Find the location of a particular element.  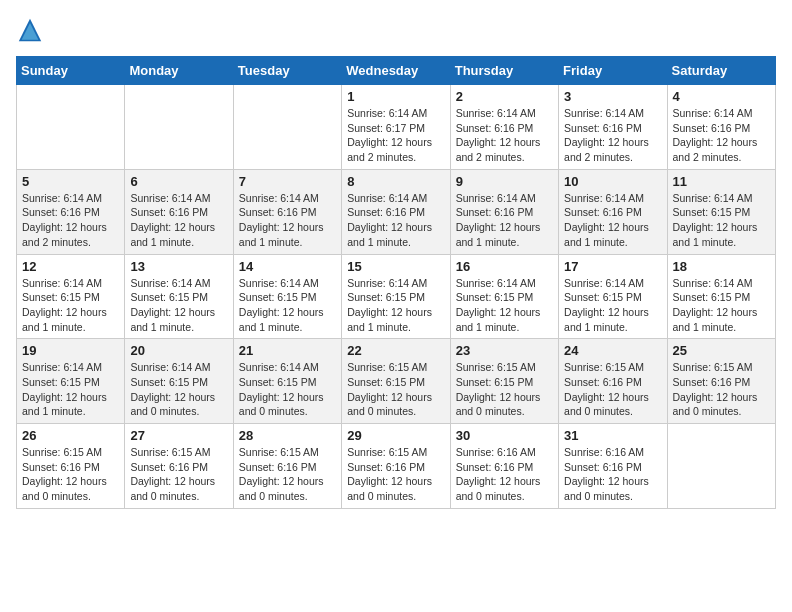

header-day-thursday: Thursday is located at coordinates (504, 71).